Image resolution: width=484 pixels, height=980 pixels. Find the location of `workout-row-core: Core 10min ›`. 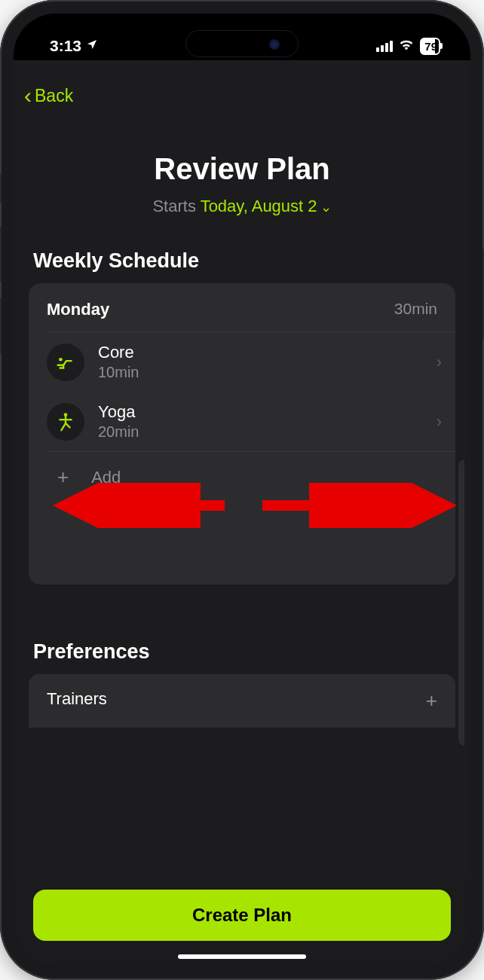

workout-row-core: Core 10min › is located at coordinates (242, 362).